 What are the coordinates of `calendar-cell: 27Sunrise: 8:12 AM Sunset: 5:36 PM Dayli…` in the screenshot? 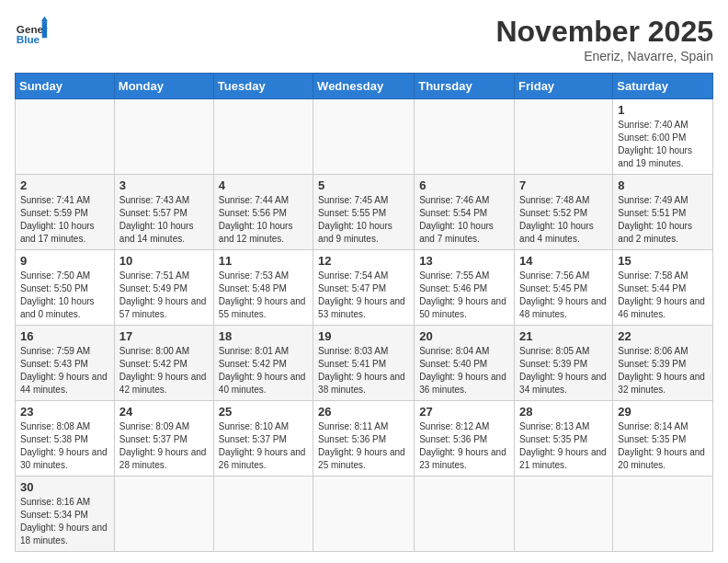 It's located at (465, 439).